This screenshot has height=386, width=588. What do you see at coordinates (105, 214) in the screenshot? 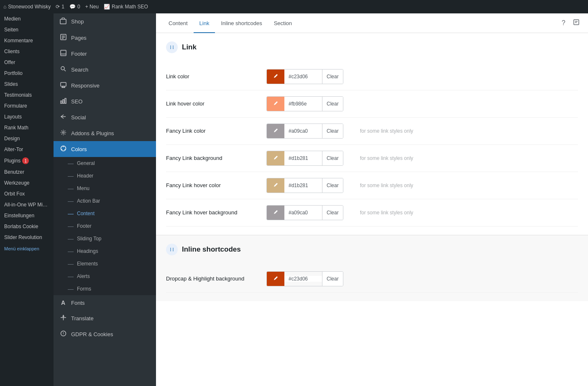
I see `subitem-content: — Content` at bounding box center [105, 214].